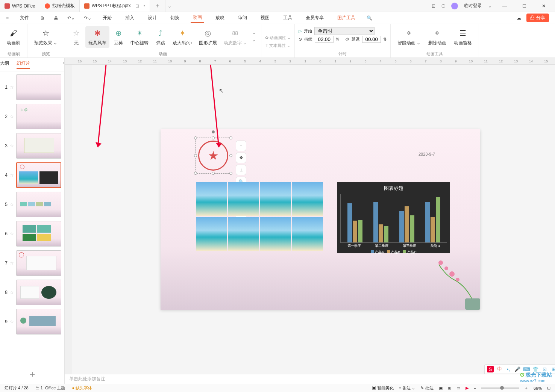  What do you see at coordinates (213, 156) in the screenshot?
I see `stamp-image` at bounding box center [213, 156].